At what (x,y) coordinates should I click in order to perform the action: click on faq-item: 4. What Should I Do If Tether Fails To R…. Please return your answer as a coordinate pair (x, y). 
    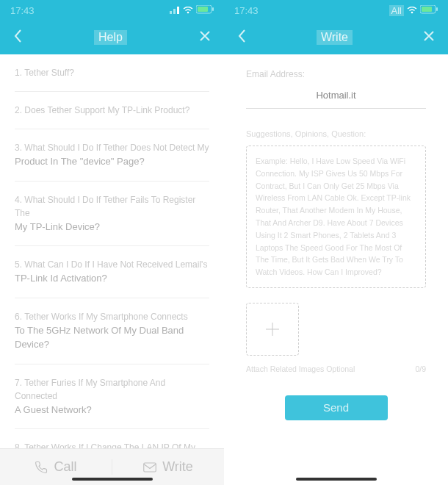
    Looking at the image, I should click on (112, 215).